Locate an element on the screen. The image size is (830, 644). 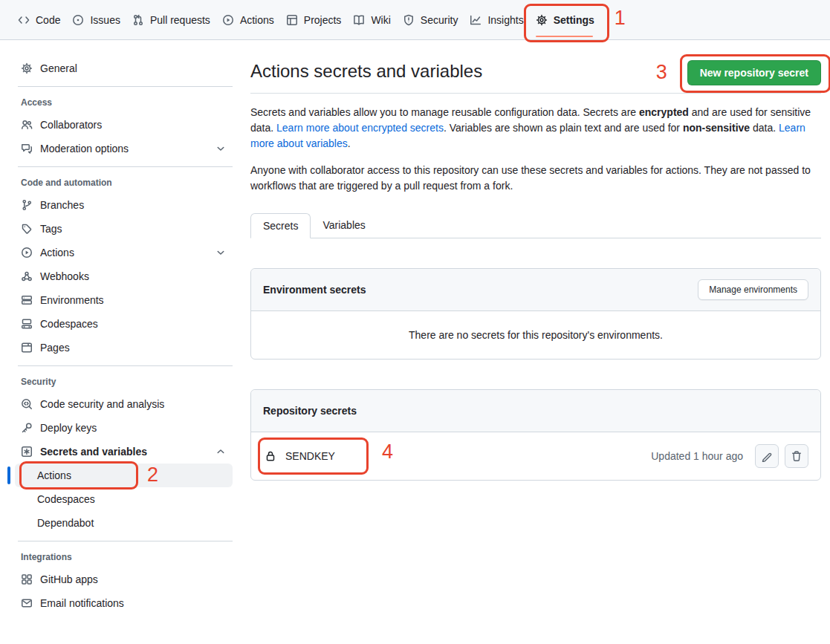
code-icon is located at coordinates (24, 20).